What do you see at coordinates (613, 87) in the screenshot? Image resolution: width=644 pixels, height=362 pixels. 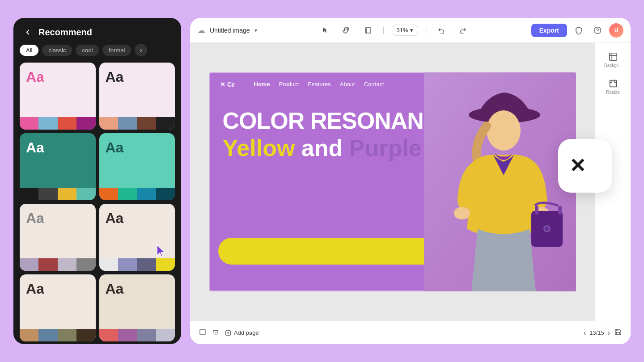 I see `resize-tool: Resize` at bounding box center [613, 87].